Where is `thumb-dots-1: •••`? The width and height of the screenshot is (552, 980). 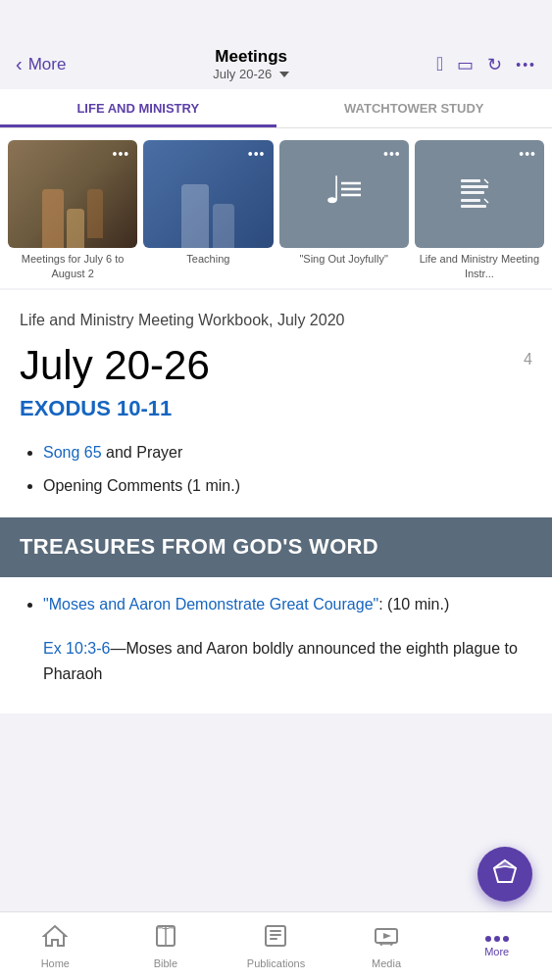
thumb-dots-1: ••• is located at coordinates (122, 154).